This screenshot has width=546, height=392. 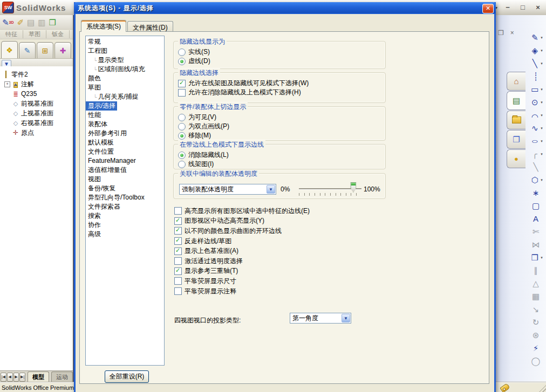 I want to click on options-nav-item: 性能, so click(x=125, y=115).